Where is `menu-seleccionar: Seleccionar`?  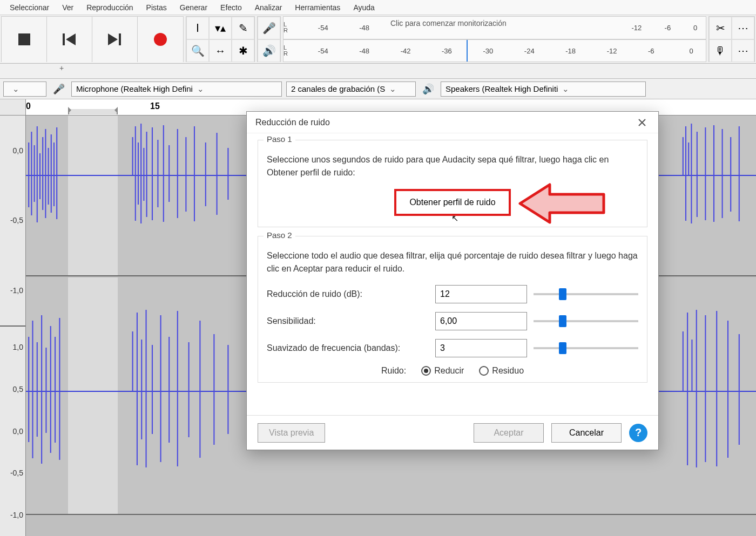 menu-seleccionar: Seleccionar is located at coordinates (29, 8).